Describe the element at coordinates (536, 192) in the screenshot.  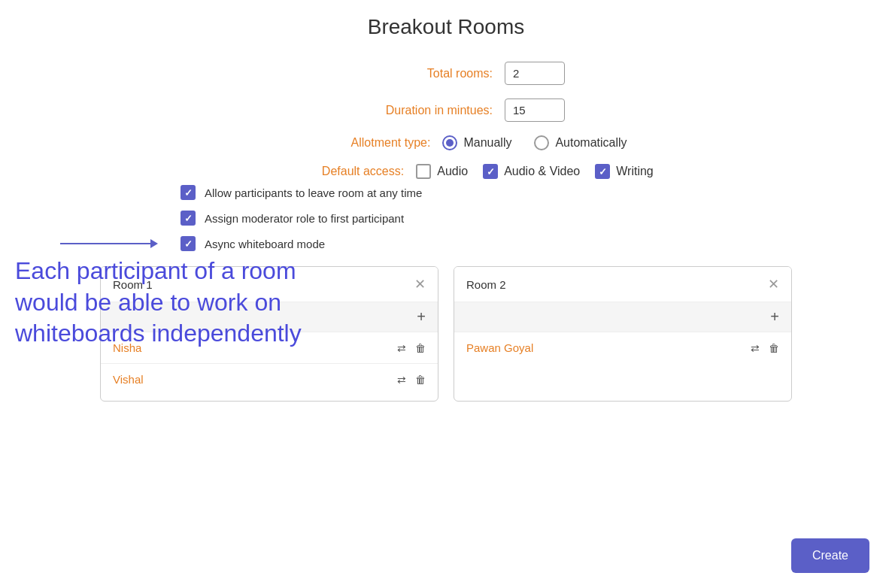
I see `option-leave-room: Allow participants to leave room at any …` at that location.